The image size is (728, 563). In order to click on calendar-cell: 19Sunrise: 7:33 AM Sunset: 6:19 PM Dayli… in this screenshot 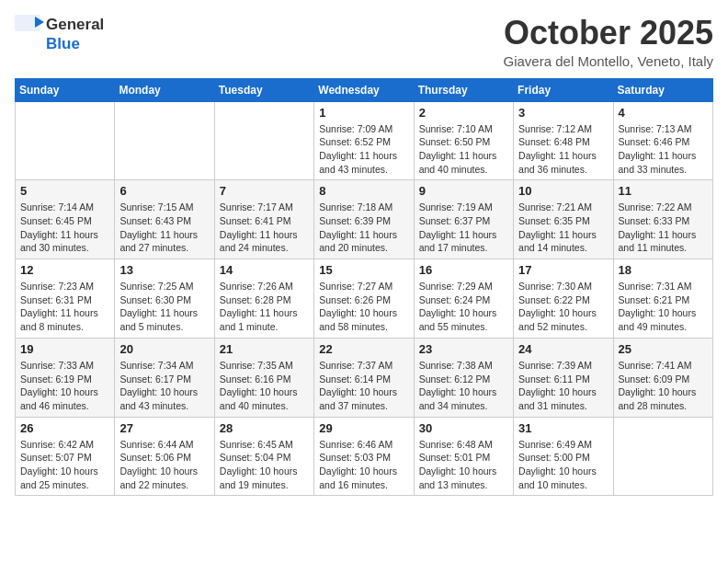, I will do `click(65, 377)`.